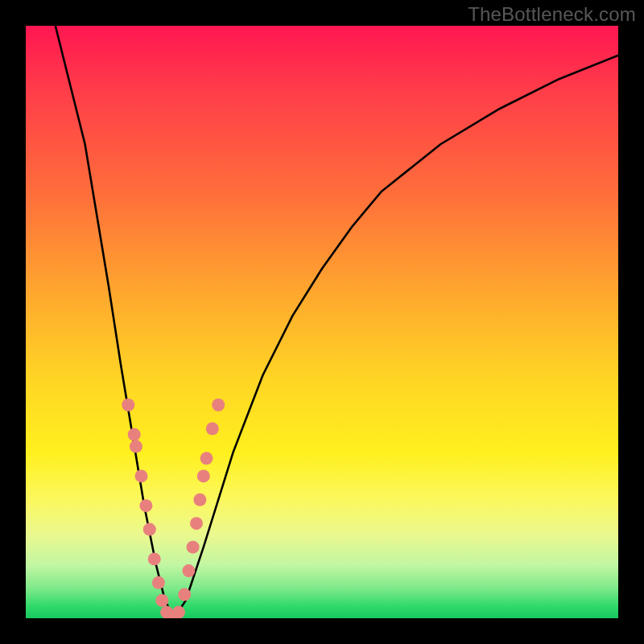 Image resolution: width=644 pixels, height=644 pixels. Describe the element at coordinates (552, 14) in the screenshot. I see `watermark-text: TheBottleneck.com` at that location.